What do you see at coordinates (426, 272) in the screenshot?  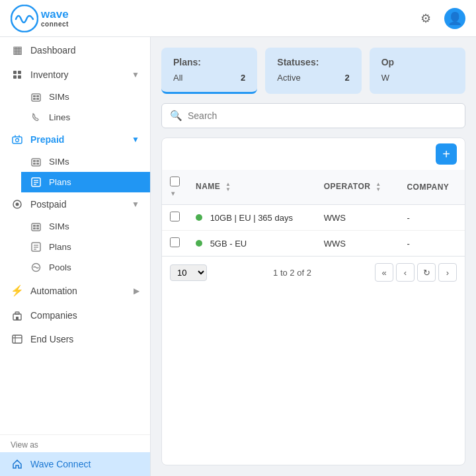 I see `refresh-button: ↻` at bounding box center [426, 272].